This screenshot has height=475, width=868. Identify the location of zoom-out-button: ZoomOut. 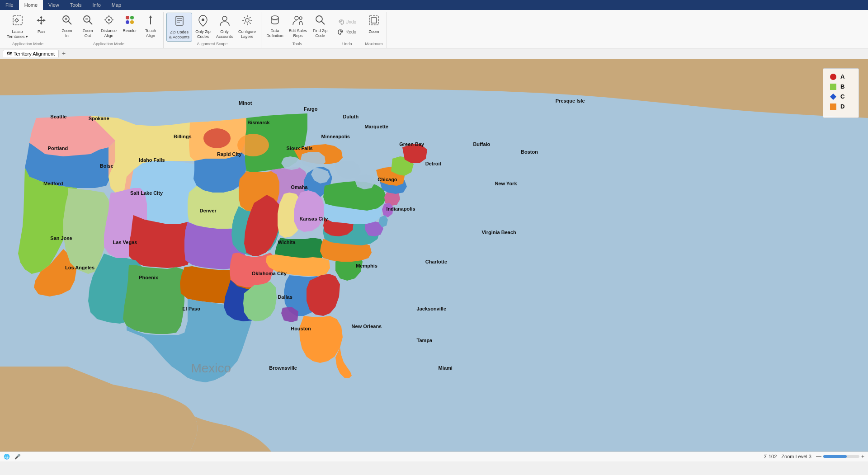
(88, 26).